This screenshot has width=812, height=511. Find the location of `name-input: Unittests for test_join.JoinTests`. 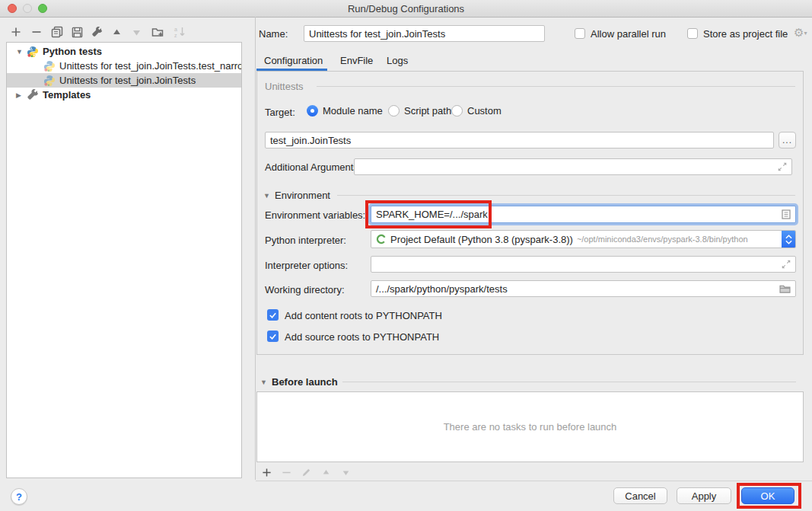

name-input: Unittests for test_join.JoinTests is located at coordinates (425, 34).